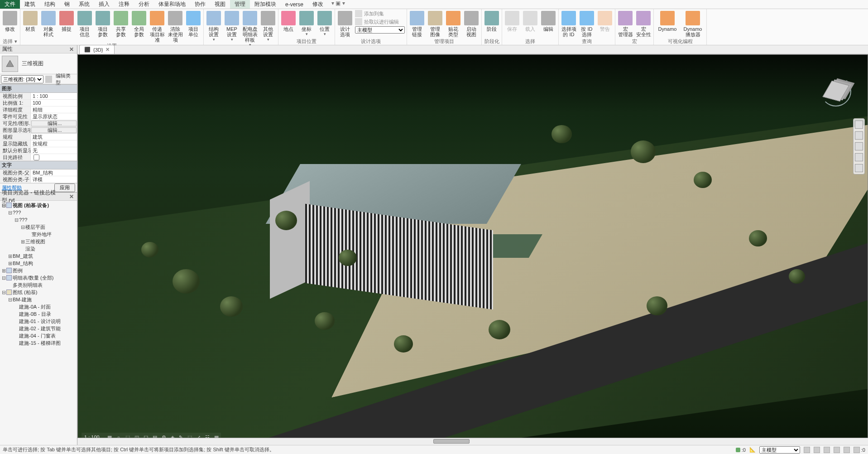 This screenshot has height=454, width=868. Describe the element at coordinates (38, 299) in the screenshot. I see `tree-node: ⊟BM-建施` at that location.